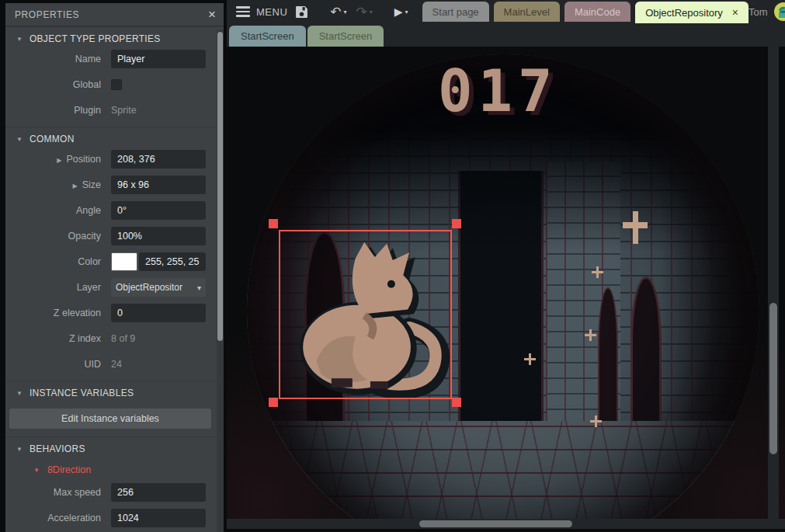 This screenshot has width=785, height=532. I want to click on properties-panel-header: PROPERTIES ×, so click(115, 15).